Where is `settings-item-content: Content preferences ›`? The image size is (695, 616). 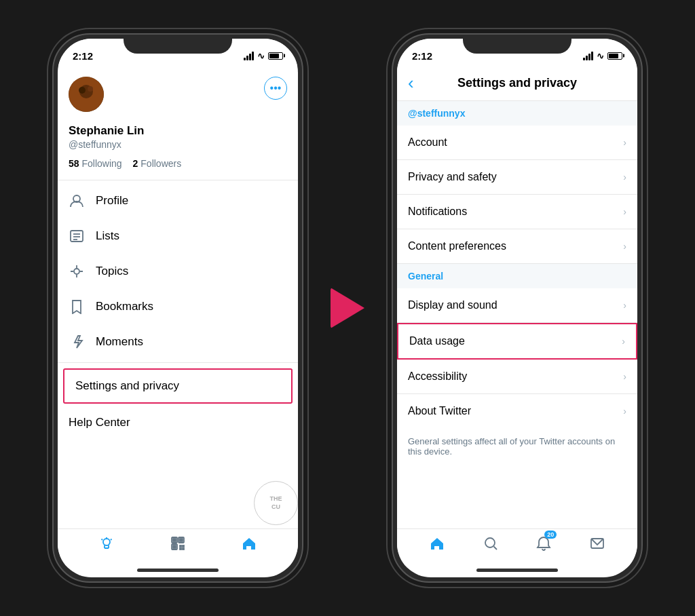 settings-item-content: Content preferences › is located at coordinates (517, 247).